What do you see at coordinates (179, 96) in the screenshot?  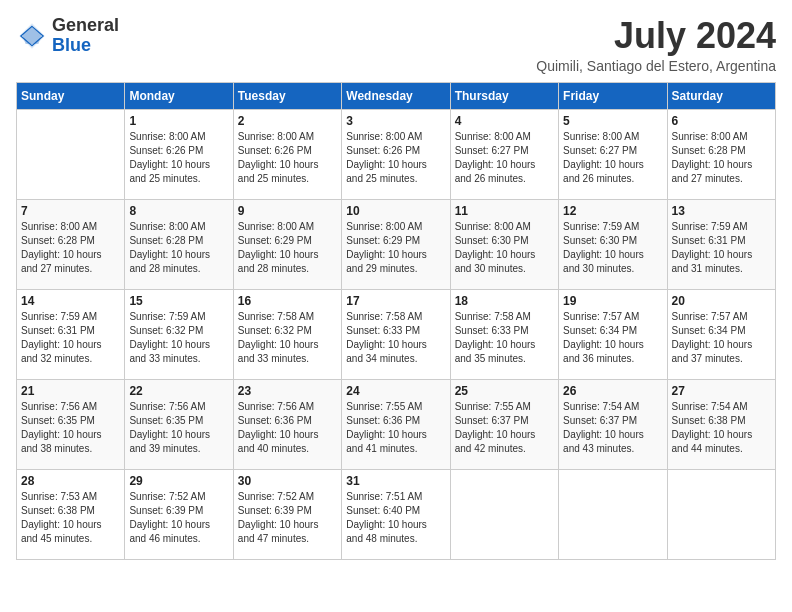 I see `header-day-monday: Monday` at bounding box center [179, 96].